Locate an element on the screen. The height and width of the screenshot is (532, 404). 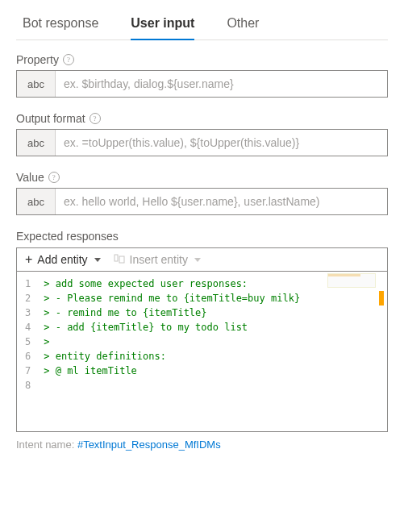
insert-entity-button: Insert entity is located at coordinates (157, 260).